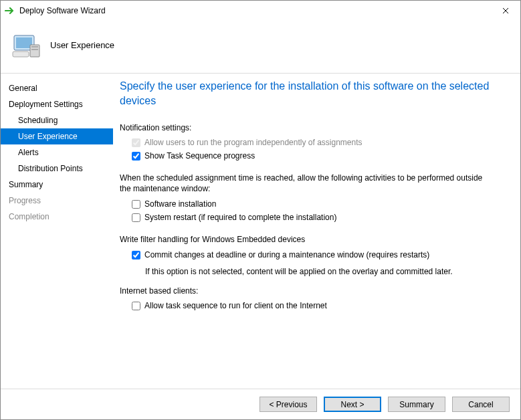 The width and height of the screenshot is (521, 420). I want to click on nav-progress: Progress, so click(57, 201).